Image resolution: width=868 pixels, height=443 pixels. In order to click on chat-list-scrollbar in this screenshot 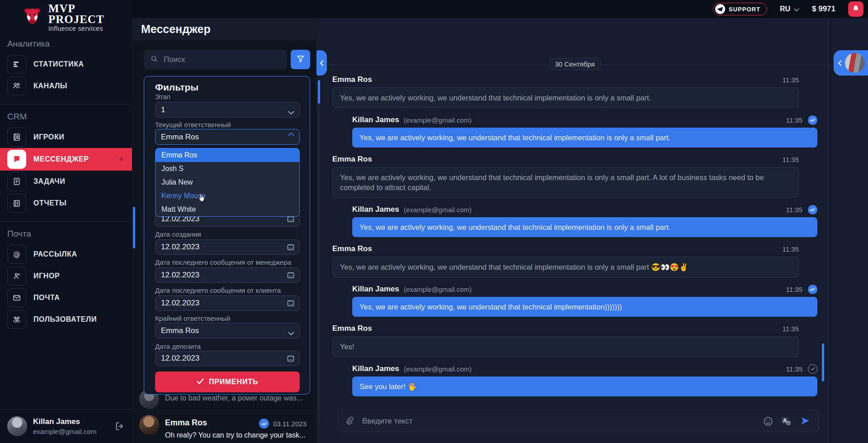, I will do `click(134, 228)`.